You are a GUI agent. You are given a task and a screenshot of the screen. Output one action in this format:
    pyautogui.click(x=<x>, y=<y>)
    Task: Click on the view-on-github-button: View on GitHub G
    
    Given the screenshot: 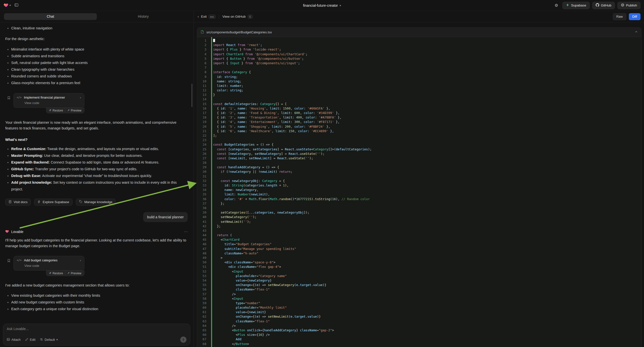 What is the action you would take?
    pyautogui.click(x=238, y=17)
    